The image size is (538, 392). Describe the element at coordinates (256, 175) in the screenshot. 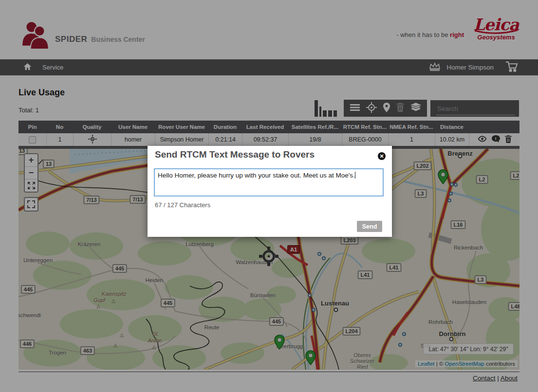

I see `message-text: Hello Homer, please hurry up with your s…` at that location.